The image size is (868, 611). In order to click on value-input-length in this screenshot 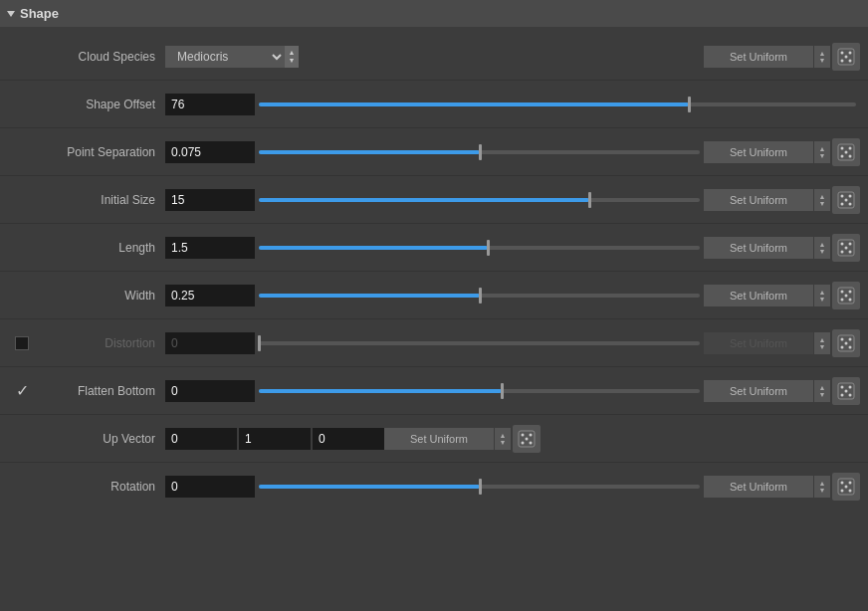, I will do `click(210, 248)`.